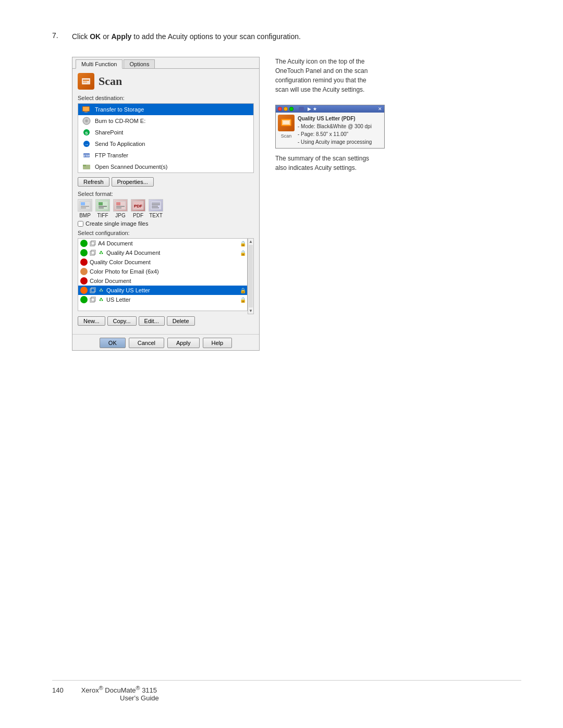 The width and height of the screenshot is (563, 728). I want to click on format-tiff: TIFF, so click(103, 208).